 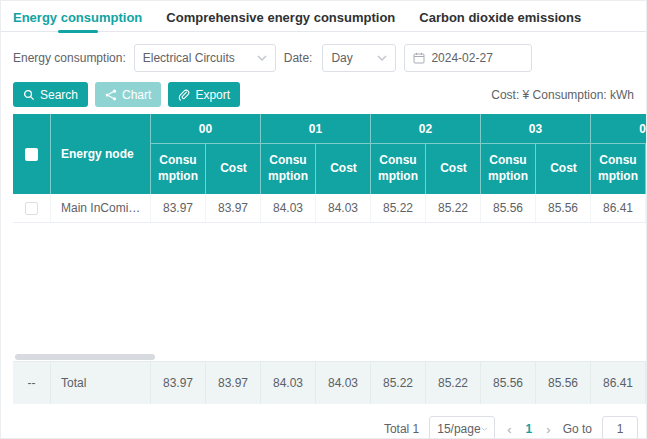 What do you see at coordinates (32, 154) in the screenshot?
I see `select-all-checkbox` at bounding box center [32, 154].